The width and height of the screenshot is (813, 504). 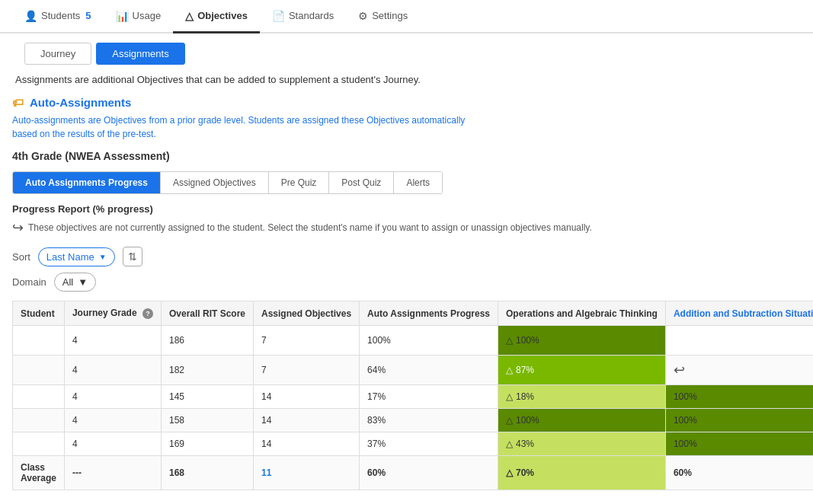 I want to click on progress-tab-pre-quiz: Pre Quiz, so click(x=299, y=183).